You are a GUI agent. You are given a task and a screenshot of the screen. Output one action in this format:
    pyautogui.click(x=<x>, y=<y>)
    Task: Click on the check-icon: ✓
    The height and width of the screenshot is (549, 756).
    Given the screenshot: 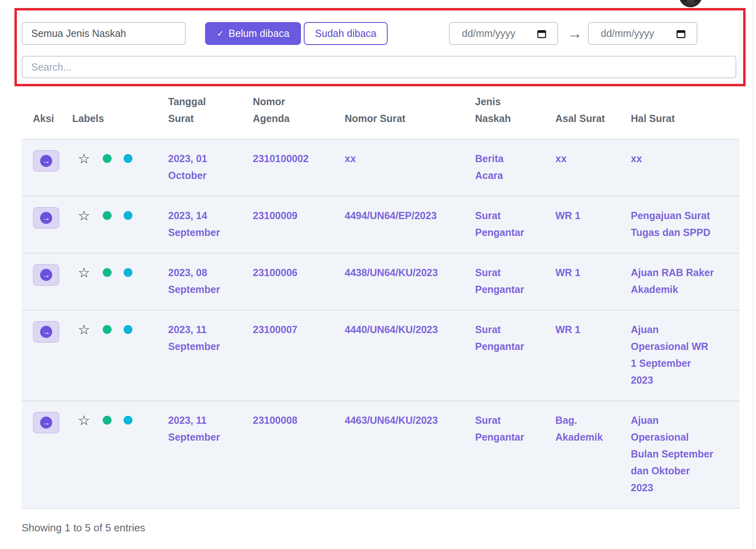 What is the action you would take?
    pyautogui.click(x=220, y=34)
    